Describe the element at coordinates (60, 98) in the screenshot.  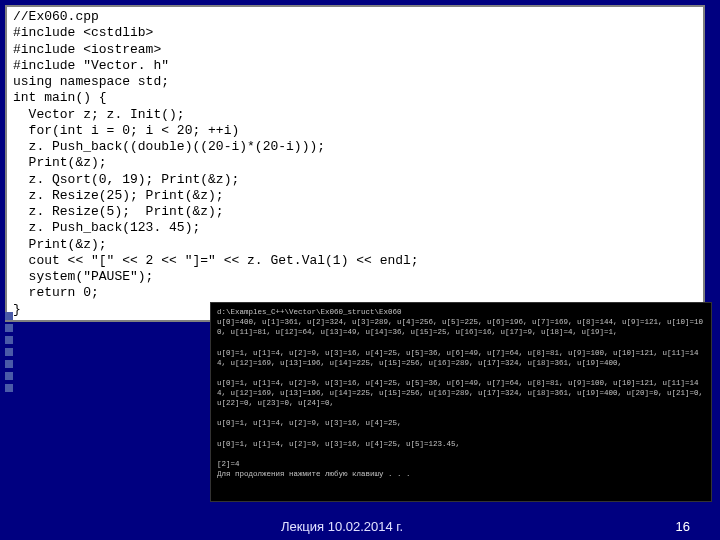
I see `code-line: int main() {` at that location.